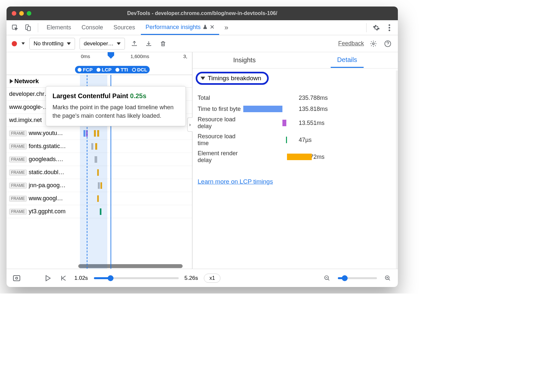 This screenshot has width=542, height=392. What do you see at coordinates (389, 28) in the screenshot?
I see `kebab-menu-icon` at bounding box center [389, 28].